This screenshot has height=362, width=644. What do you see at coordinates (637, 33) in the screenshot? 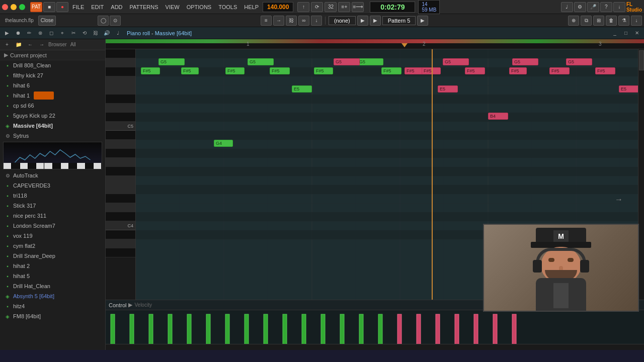
I see `pr-close-button: ✕` at bounding box center [637, 33].